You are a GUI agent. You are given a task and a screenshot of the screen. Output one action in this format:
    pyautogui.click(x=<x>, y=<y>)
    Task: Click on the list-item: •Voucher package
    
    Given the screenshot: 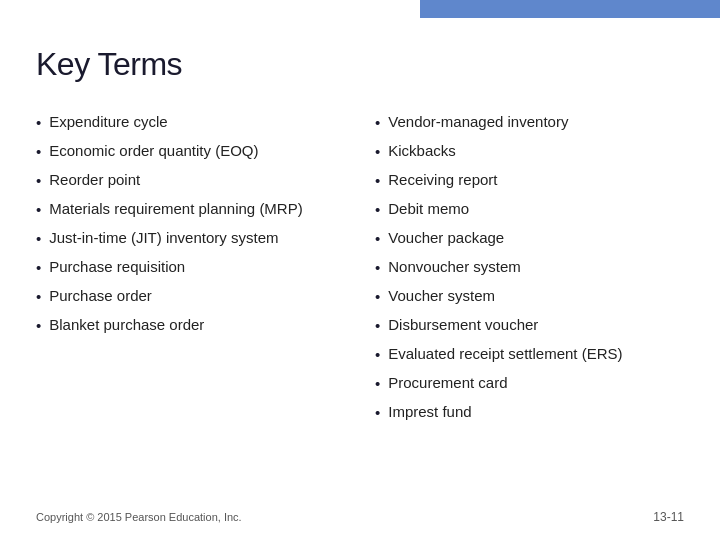 What is the action you would take?
    pyautogui.click(x=530, y=238)
    